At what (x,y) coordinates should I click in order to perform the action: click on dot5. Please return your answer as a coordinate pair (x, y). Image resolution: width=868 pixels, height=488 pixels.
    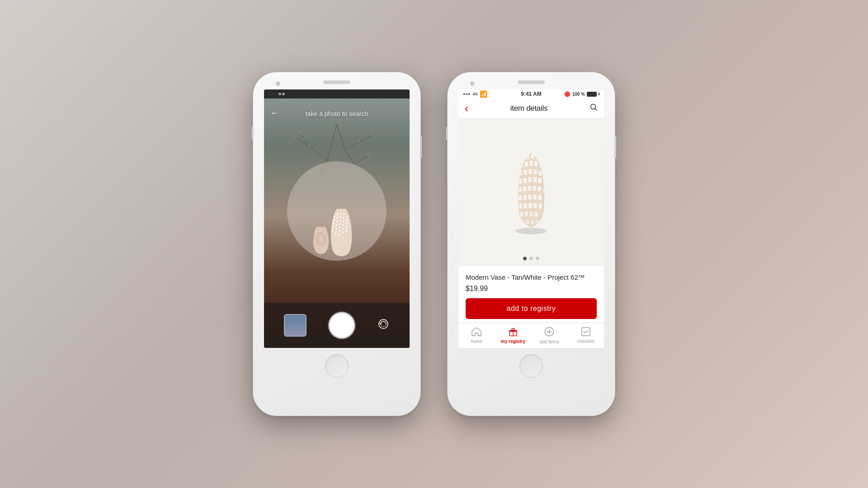
    Looking at the image, I should click on (283, 94).